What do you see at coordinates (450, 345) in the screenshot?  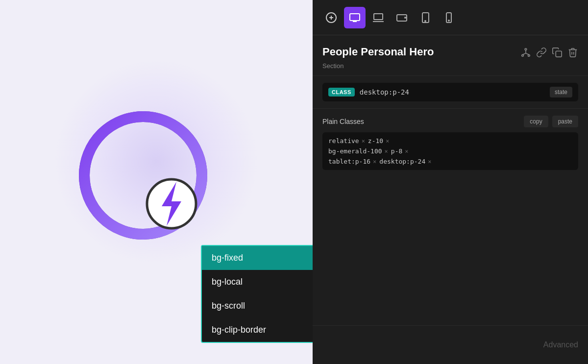 I see `advanced-button: Advanced` at bounding box center [450, 345].